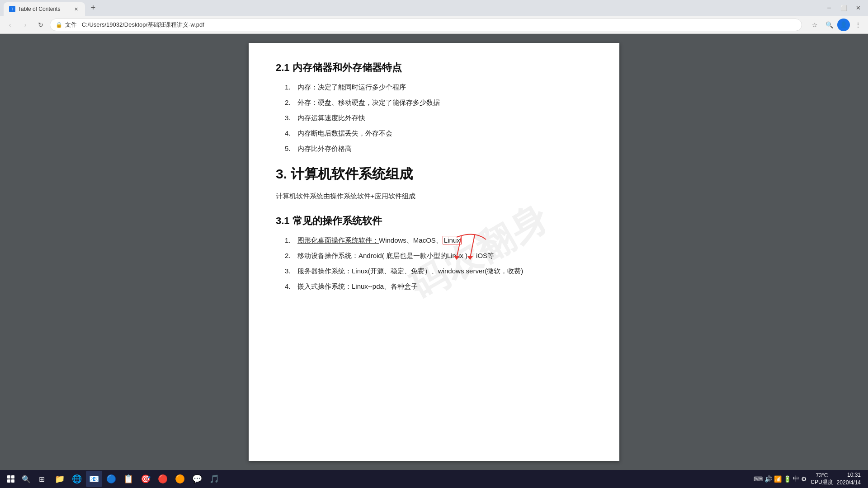 The image size is (868, 488). Describe the element at coordinates (439, 118) in the screenshot. I see `list-item: 3. 内存运算速度比外存快` at that location.